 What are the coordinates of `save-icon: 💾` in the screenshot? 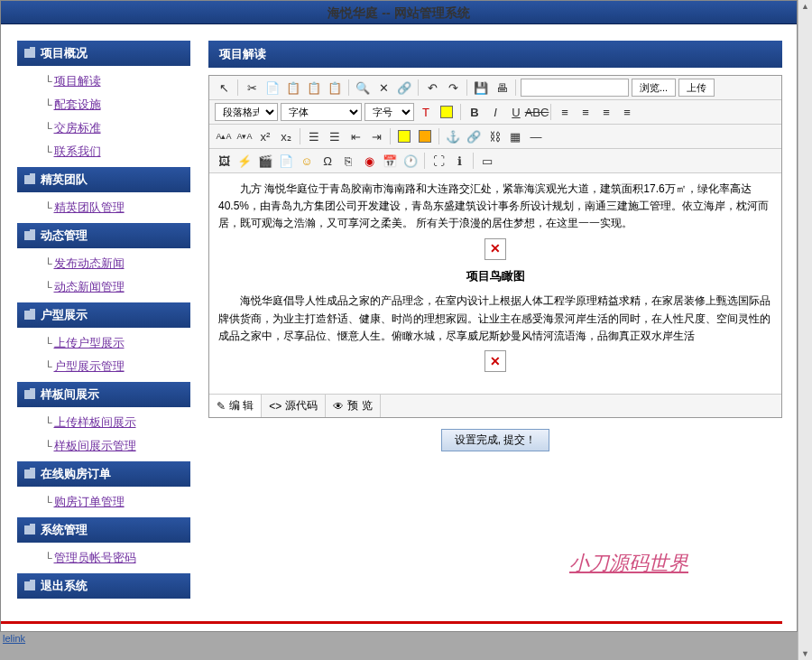 It's located at (481, 88).